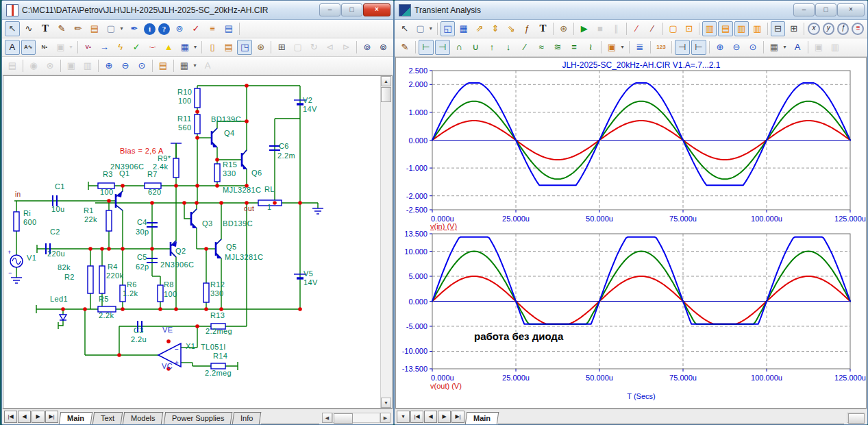 The height and width of the screenshot is (425, 868). Describe the element at coordinates (327, 418) in the screenshot. I see `scroll-left-button: ◀` at that location.